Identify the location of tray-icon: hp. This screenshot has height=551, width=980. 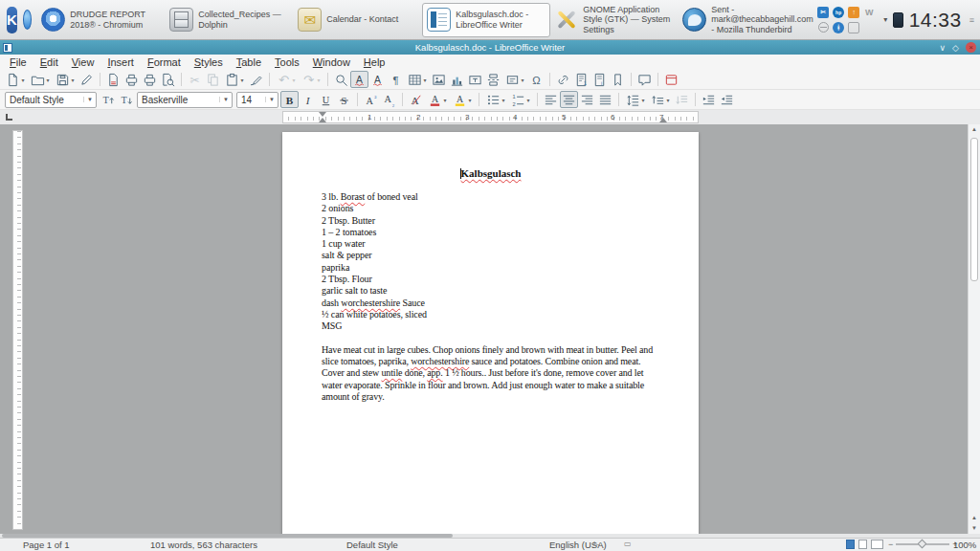
(838, 12).